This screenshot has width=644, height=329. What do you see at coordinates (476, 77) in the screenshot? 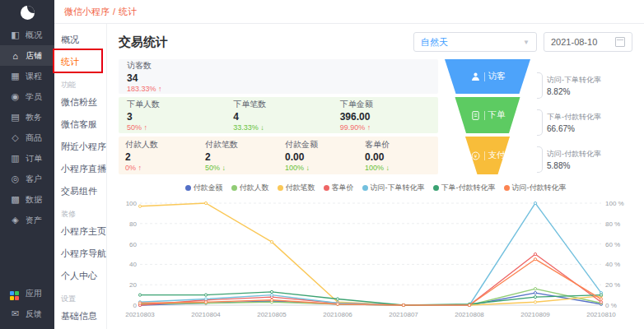
I see `visitor-icon` at bounding box center [476, 77].